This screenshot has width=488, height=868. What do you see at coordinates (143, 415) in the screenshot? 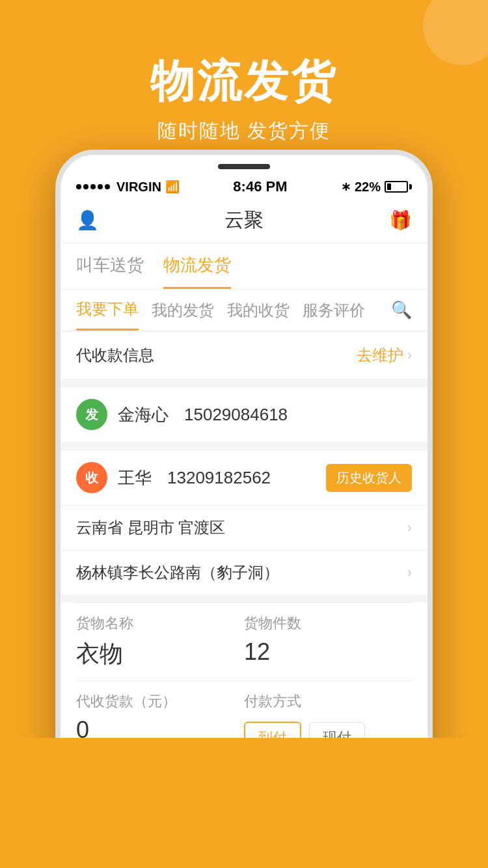
I see `sender-name: 金海心` at bounding box center [143, 415].